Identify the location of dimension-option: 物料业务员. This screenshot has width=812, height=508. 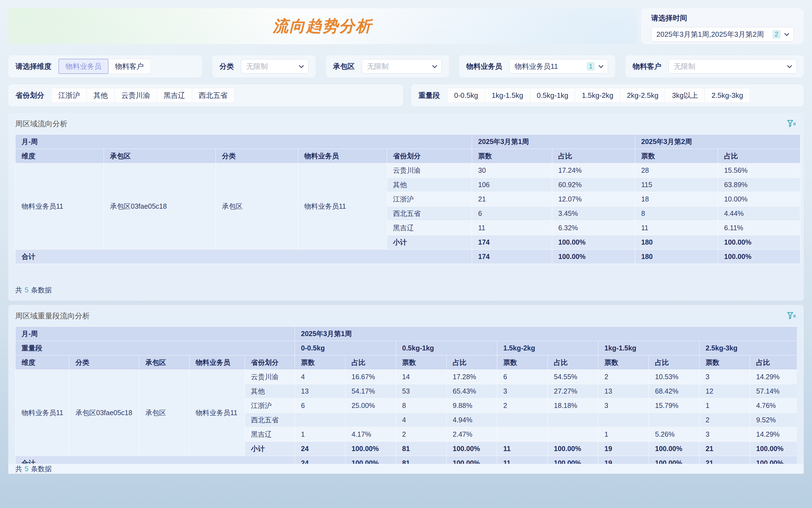
(83, 67).